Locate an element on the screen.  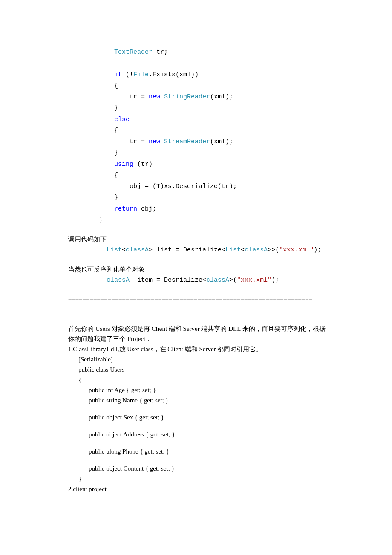
code-line: public string Name { get; set; } is located at coordinates (197, 400).